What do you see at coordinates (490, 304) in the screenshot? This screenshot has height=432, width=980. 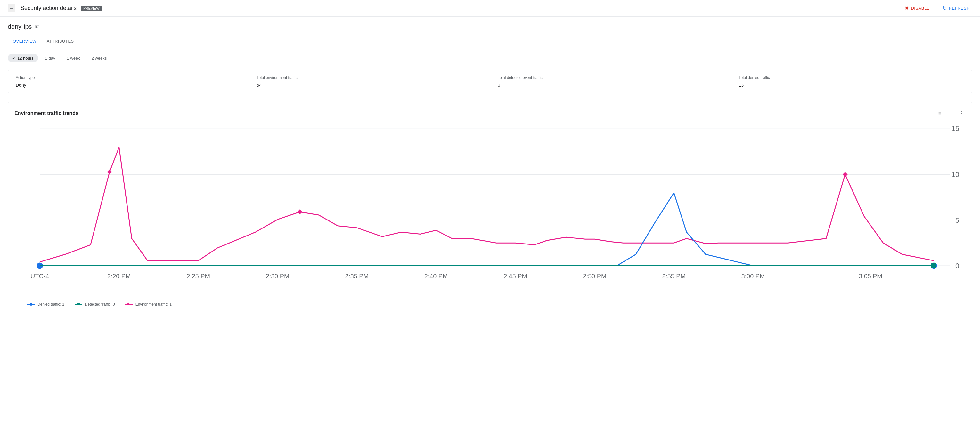 I see `chart-legend: Denied traffic: 1 Detected traffic: 0 En…` at bounding box center [490, 304].